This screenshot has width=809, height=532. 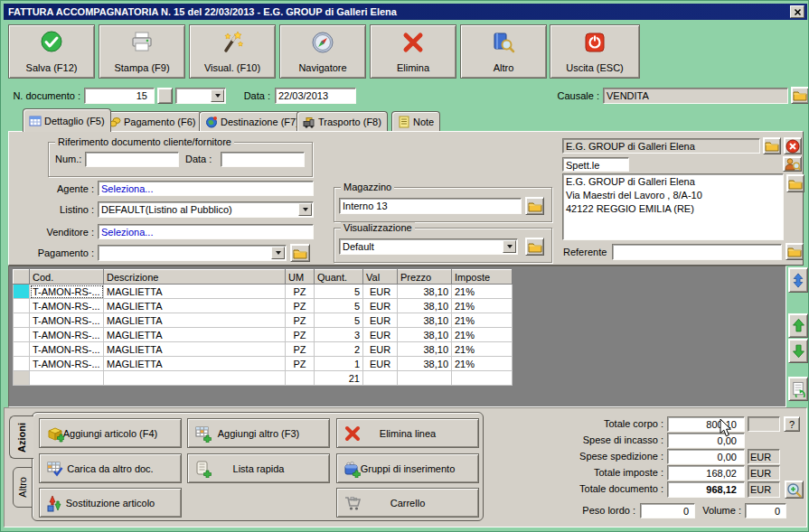 What do you see at coordinates (413, 51) in the screenshot?
I see `elimina-button: Elimina` at bounding box center [413, 51].